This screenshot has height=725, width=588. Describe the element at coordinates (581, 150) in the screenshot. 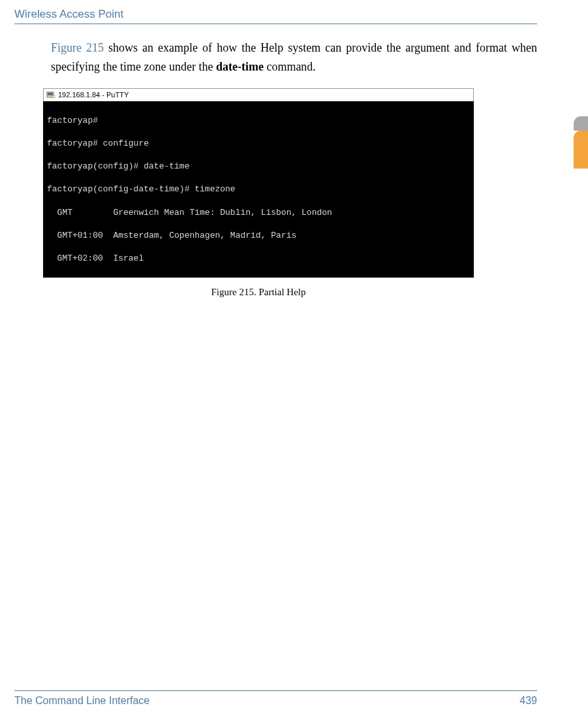

I see `page-edge-tab` at that location.